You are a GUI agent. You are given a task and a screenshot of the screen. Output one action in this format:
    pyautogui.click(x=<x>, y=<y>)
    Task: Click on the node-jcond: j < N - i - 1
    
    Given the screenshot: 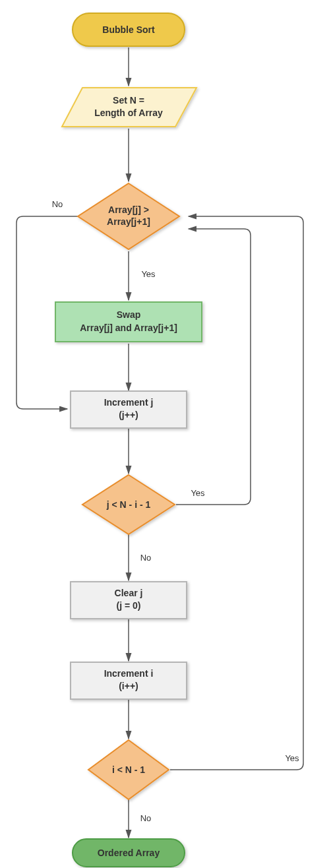 What is the action you would take?
    pyautogui.click(x=129, y=505)
    